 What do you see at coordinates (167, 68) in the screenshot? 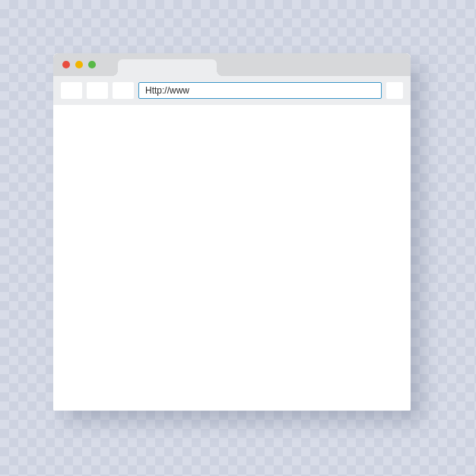
I see `browser-tab` at bounding box center [167, 68].